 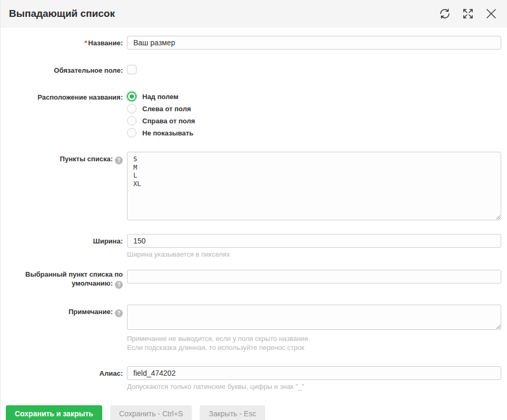 What do you see at coordinates (232, 413) in the screenshot?
I see `close-button: Закрыть - Esc` at bounding box center [232, 413].